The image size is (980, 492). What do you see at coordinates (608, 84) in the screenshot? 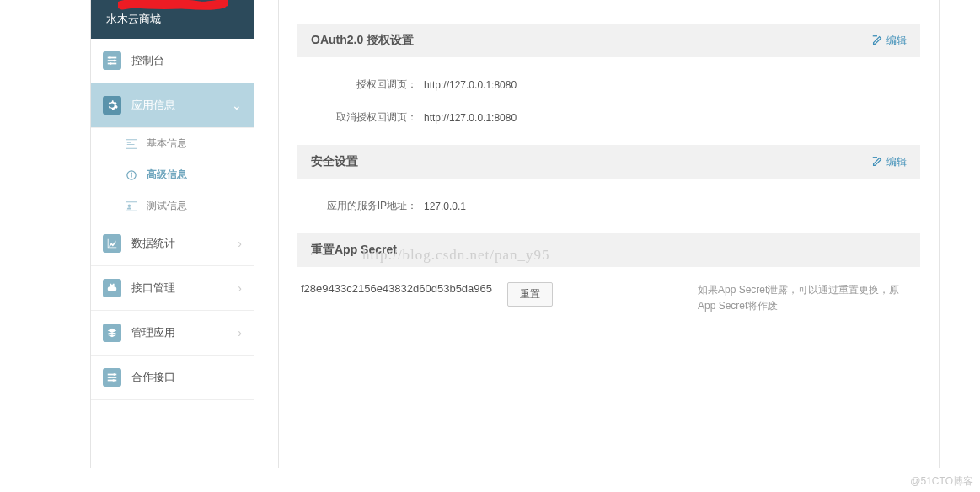
I see `callback-row: 授权回调页： http://127.0.0.1:8080` at bounding box center [608, 84].